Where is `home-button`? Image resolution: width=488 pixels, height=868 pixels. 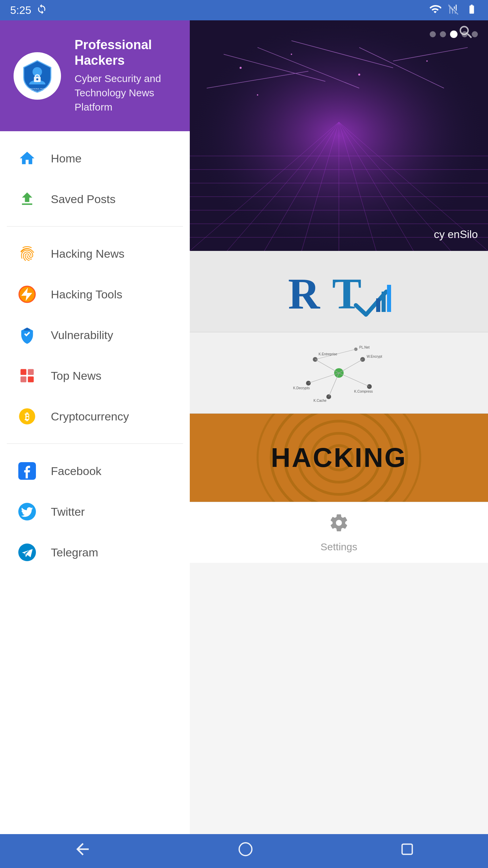
home-button is located at coordinates (245, 851).